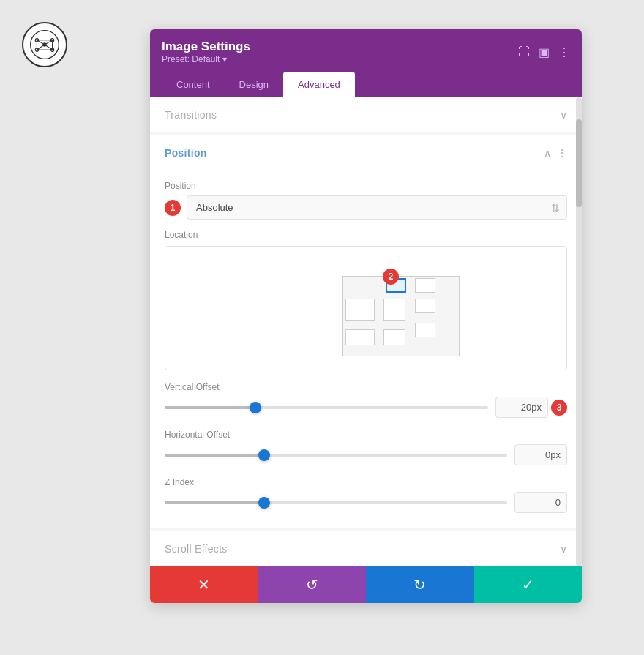 The height and width of the screenshot is (655, 644). What do you see at coordinates (391, 277) in the screenshot?
I see `badge-2: 2` at bounding box center [391, 277].